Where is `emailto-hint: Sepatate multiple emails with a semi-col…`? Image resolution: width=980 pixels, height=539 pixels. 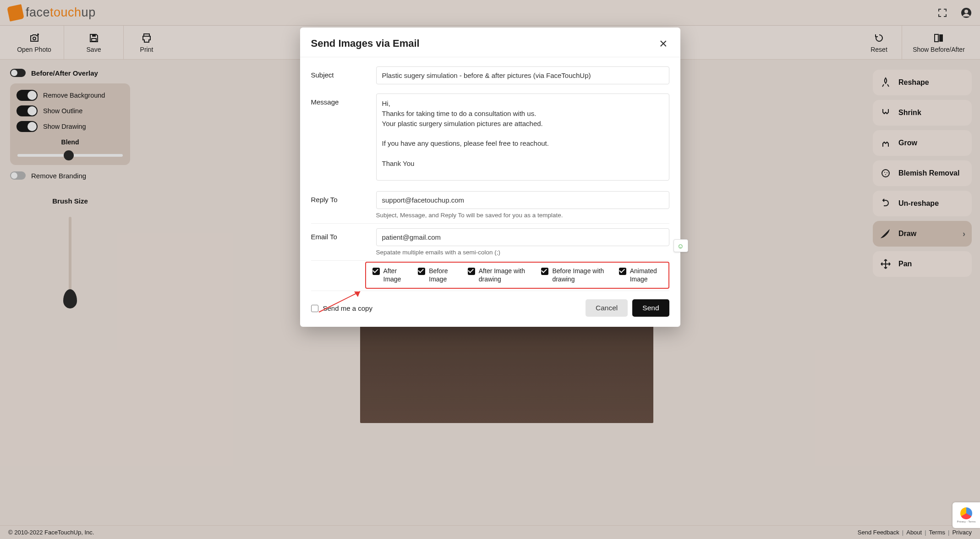 emailto-hint: Sepatate multiple emails with a semi-col… is located at coordinates (523, 252).